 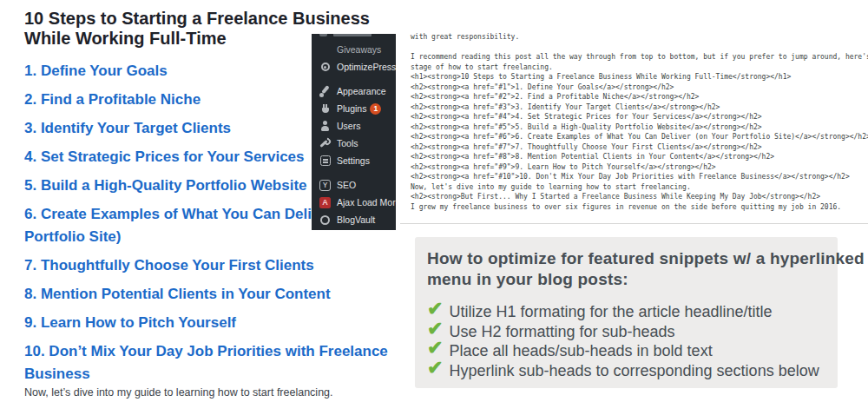 What do you see at coordinates (639, 128) in the screenshot?
I see `code-line: <h2><strong><a href="#5">5. Build a High…` at bounding box center [639, 128].